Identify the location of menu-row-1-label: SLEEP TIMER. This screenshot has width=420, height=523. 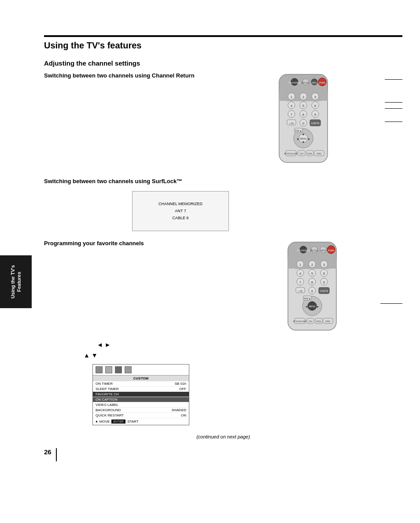
(107, 389).